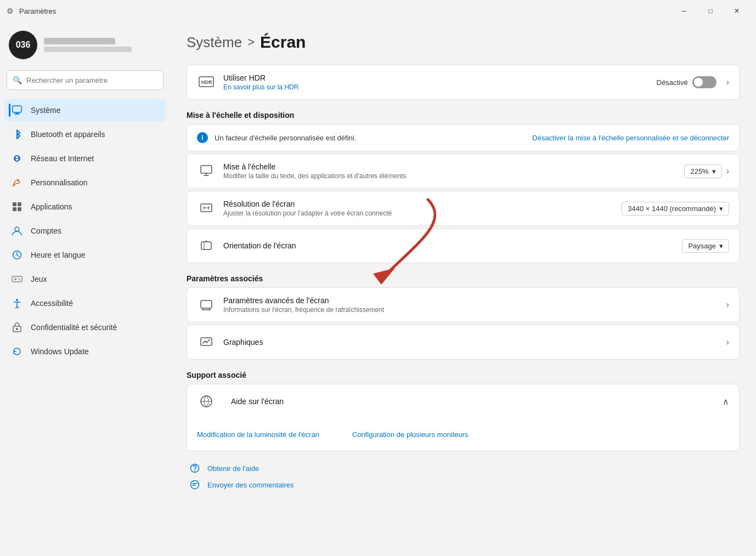  I want to click on mise-echelle-card: Mise à l'échelle Modifier la taille du t…, so click(463, 171).